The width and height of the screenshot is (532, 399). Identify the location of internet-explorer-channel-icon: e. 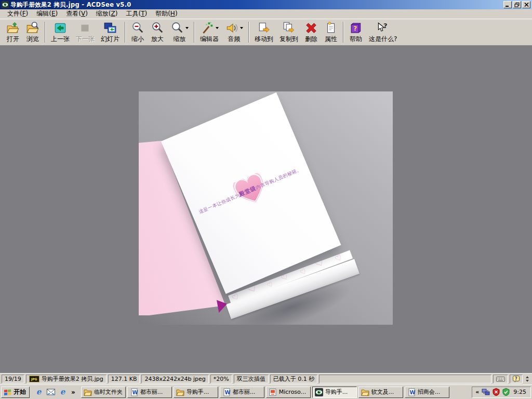
(62, 392).